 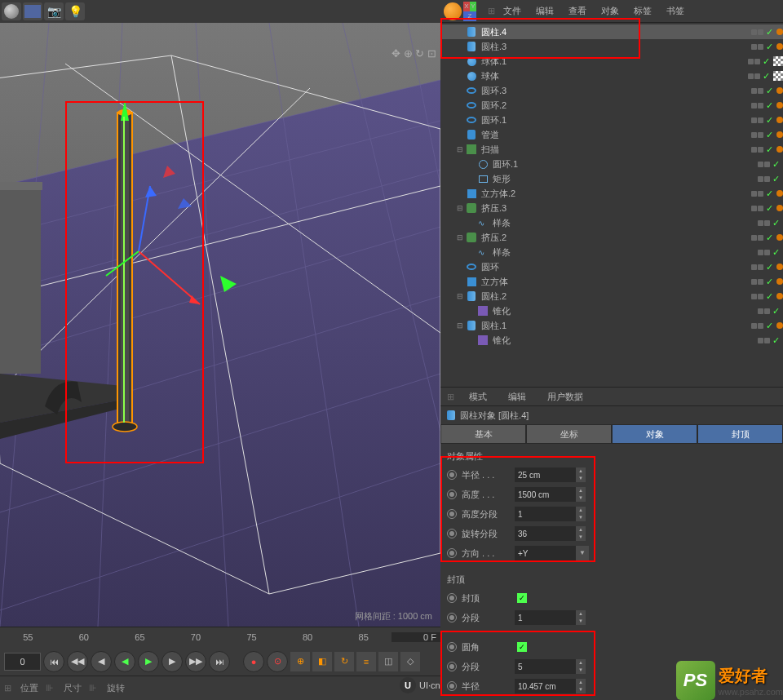 I want to click on timeline: 556065 707580 85 0 F, so click(x=220, y=636).